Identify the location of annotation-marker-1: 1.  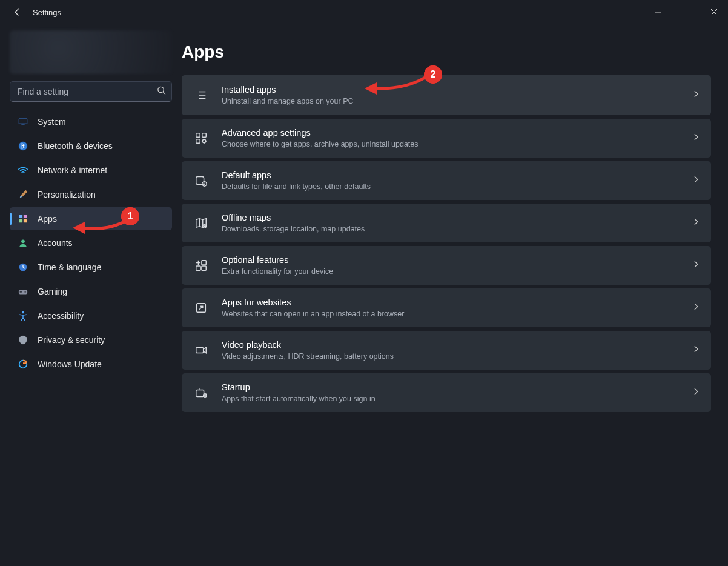
(130, 216).